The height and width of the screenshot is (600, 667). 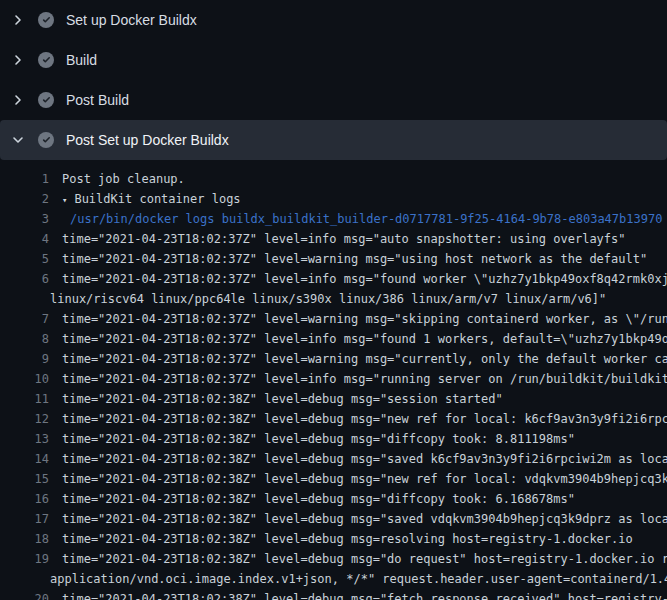 I want to click on log-line-text-content: BuildKit container logs, so click(x=157, y=199).